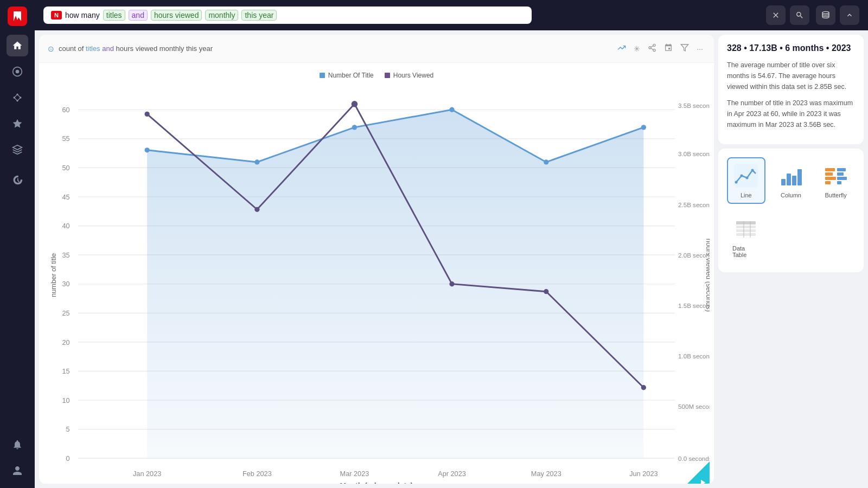  I want to click on legend-dot-titles, so click(322, 75).